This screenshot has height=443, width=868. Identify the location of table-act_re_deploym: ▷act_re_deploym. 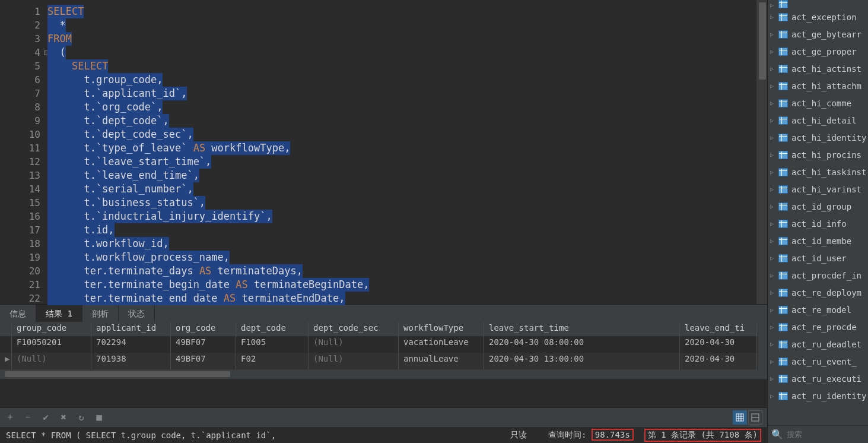
(818, 292).